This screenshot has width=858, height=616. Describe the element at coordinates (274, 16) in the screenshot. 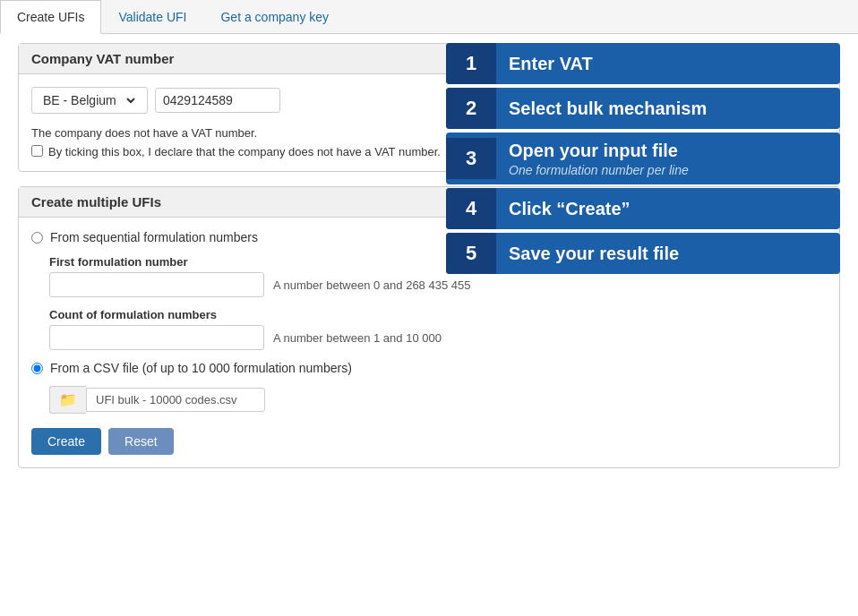

I see `tab-get-company-key: Get a company key` at that location.